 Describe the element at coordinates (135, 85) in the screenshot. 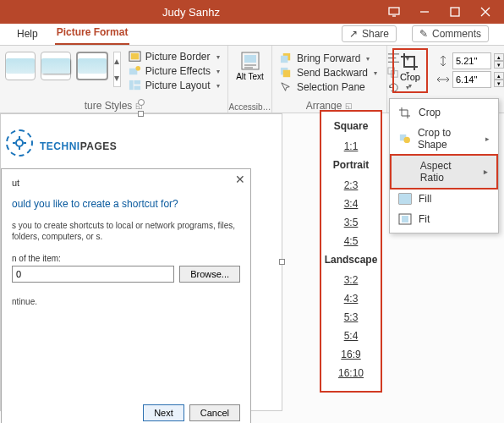

I see `layout-icon` at that location.